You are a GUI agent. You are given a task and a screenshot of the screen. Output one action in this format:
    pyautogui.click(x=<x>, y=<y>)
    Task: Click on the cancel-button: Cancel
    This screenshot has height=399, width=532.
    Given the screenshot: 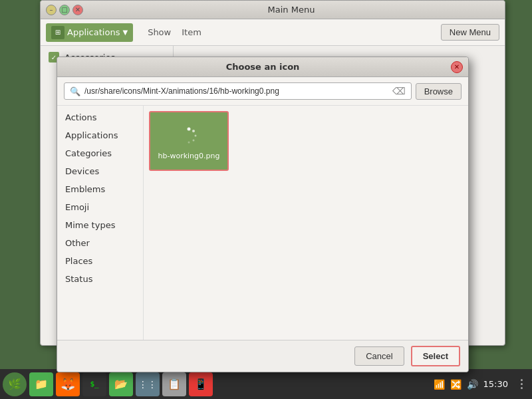 What is the action you would take?
    pyautogui.click(x=379, y=356)
    